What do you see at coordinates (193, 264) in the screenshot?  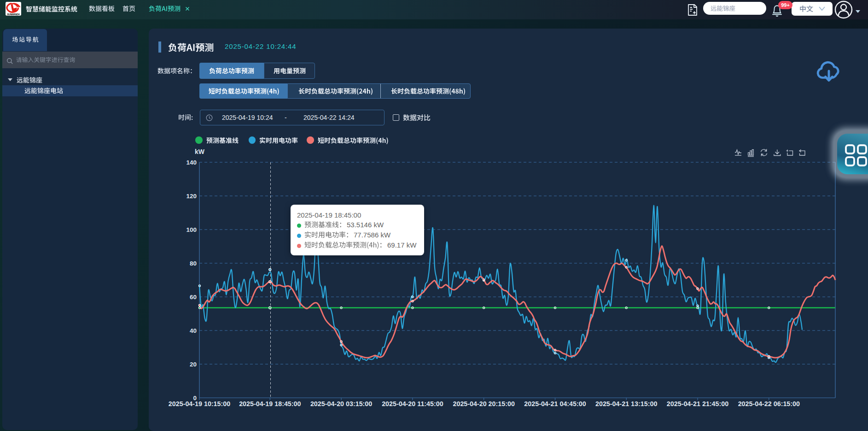 I see `svg-text: 80` at bounding box center [193, 264].